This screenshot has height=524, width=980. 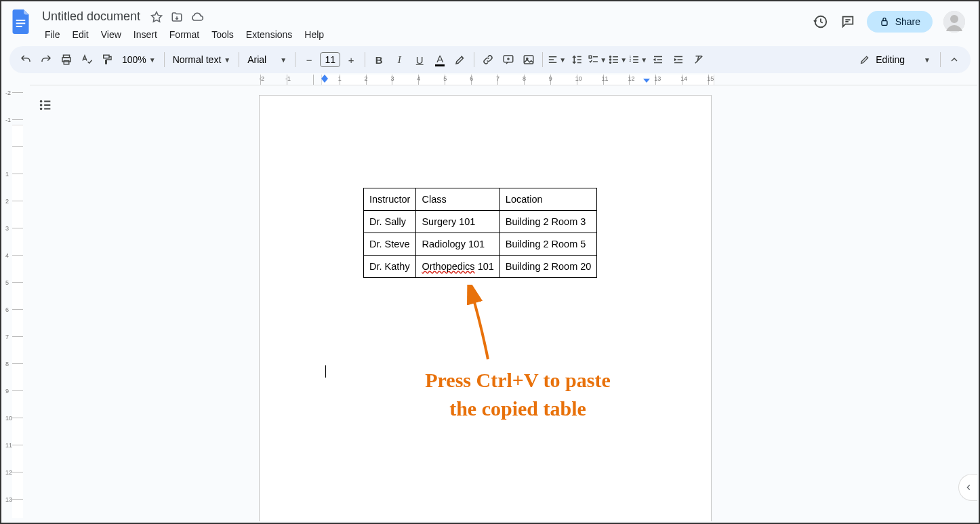 What do you see at coordinates (399, 60) in the screenshot?
I see `italic-button: I` at bounding box center [399, 60].